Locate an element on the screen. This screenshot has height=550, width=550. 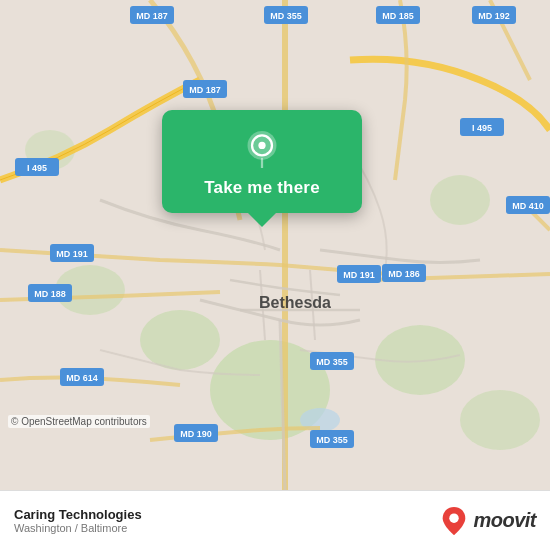
svg-text: MD 186 is located at coordinates (404, 274).